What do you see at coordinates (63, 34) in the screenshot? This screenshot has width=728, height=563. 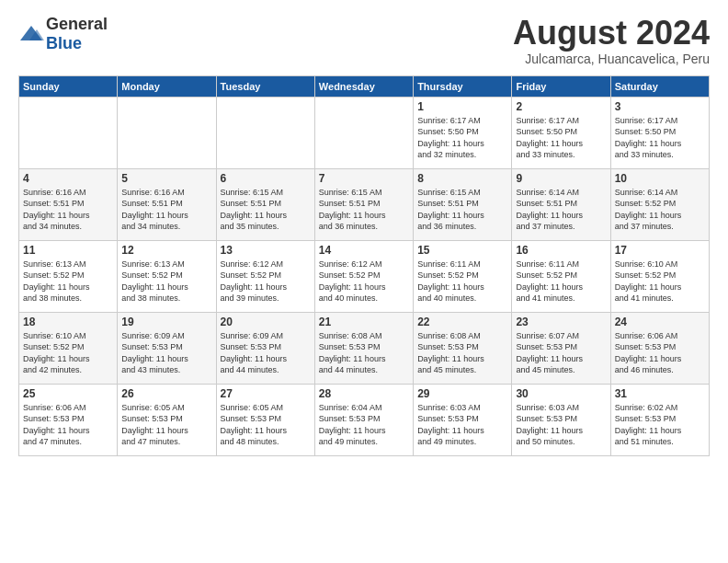 I see `logo: General Blue` at bounding box center [63, 34].